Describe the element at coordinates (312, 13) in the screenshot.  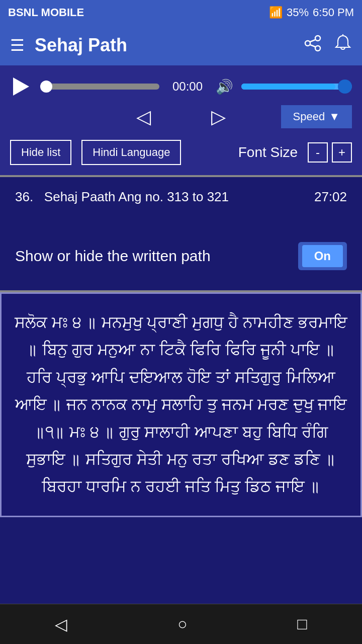
I see `status-icons: 📶 35% 6:50 PM` at that location.